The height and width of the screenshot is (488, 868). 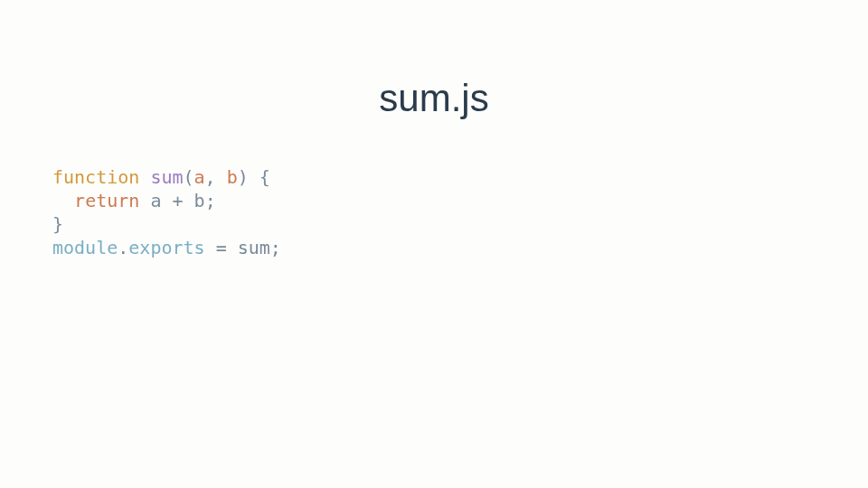 I want to click on slide-title: sum.js, so click(x=434, y=99).